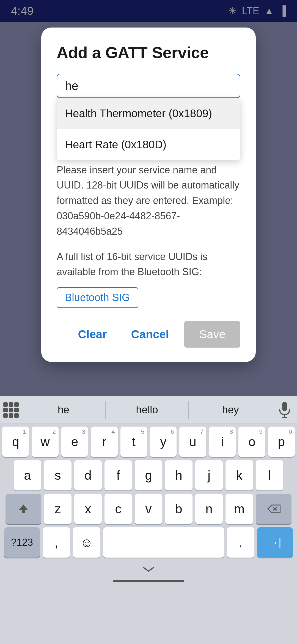  Describe the element at coordinates (147, 410) in the screenshot. I see `suggestion-hello: hello` at that location.